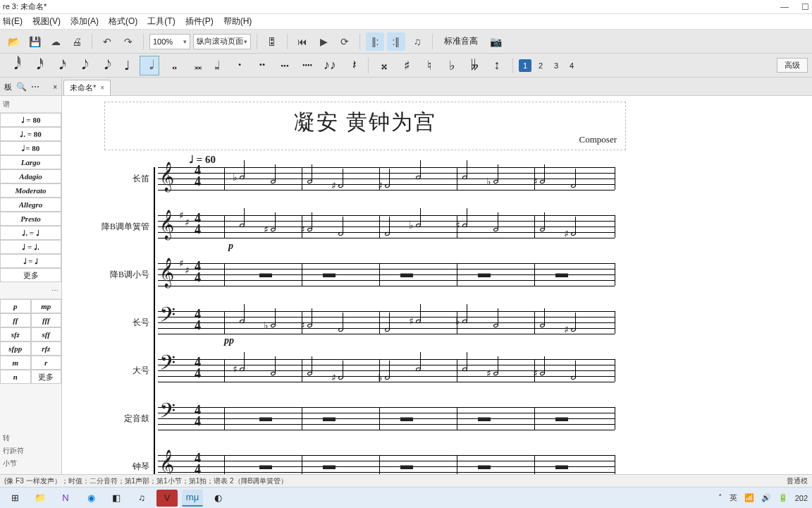 This screenshot has height=508, width=812. What do you see at coordinates (805, 7) in the screenshot?
I see `maximize-button: ☐` at bounding box center [805, 7].